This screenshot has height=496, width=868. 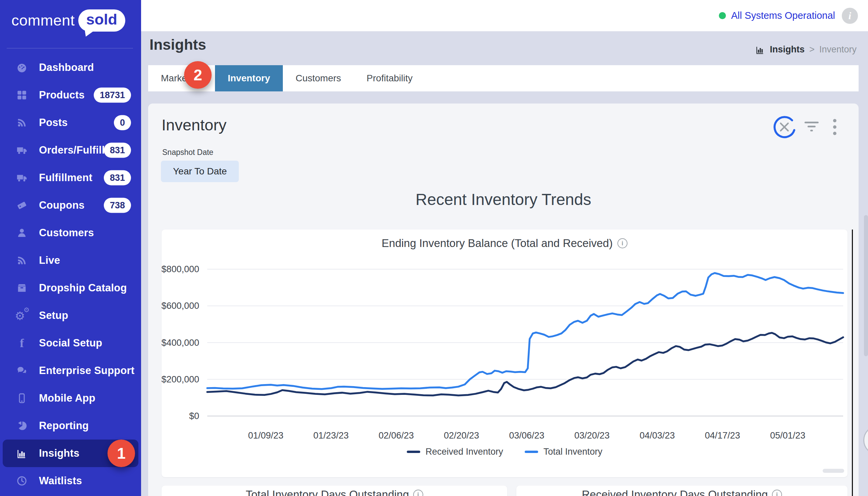 I want to click on sidebar-nav: Dashboard Products 18731 Posts 0 Orders/…, so click(x=70, y=274).